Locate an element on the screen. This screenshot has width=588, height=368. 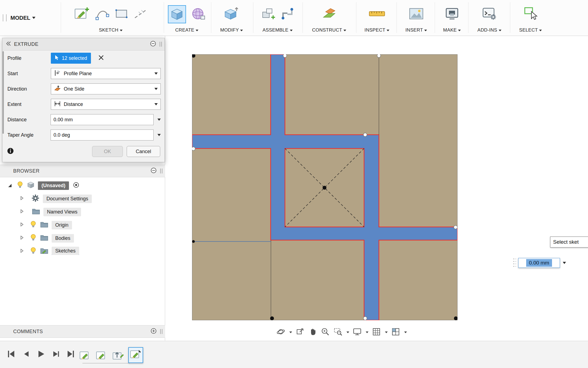
toolbar-drag-handle is located at coordinates (5, 18).